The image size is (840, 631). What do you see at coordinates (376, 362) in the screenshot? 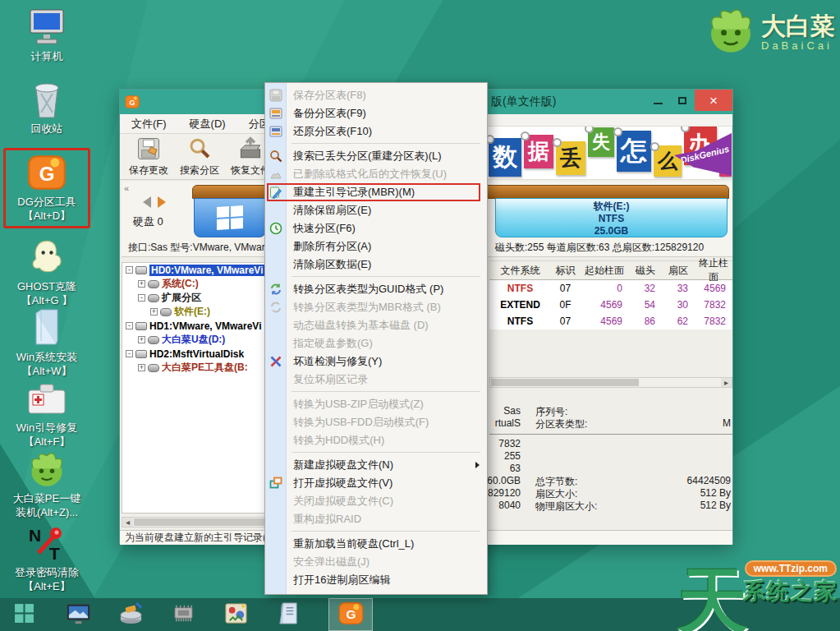
I see `menu-item: 坏道检测与修复(Y)` at bounding box center [376, 362].